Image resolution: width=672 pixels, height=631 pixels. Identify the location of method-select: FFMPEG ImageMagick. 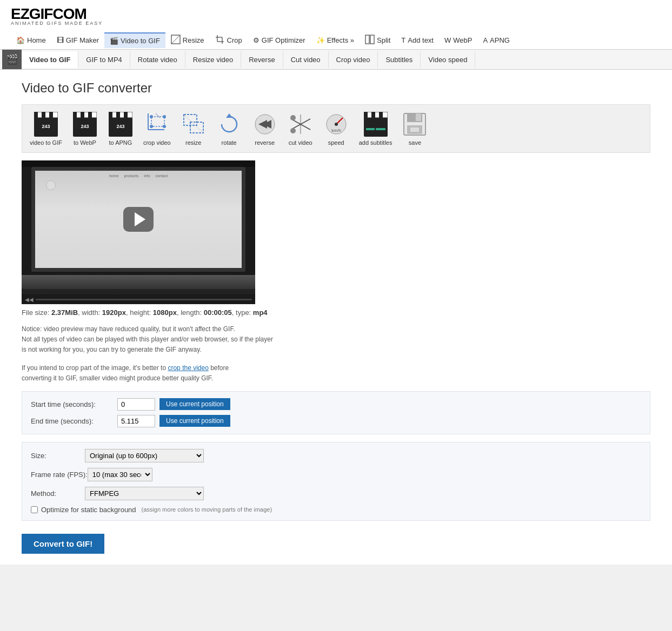
(144, 494).